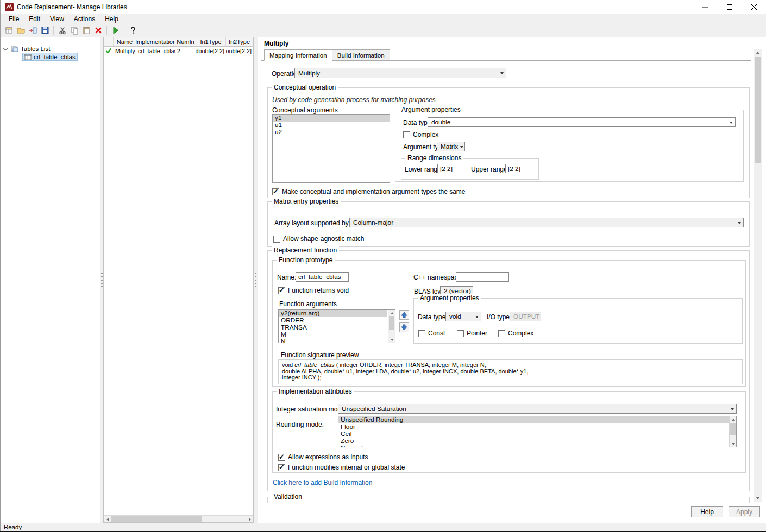  Describe the element at coordinates (511, 372) in the screenshot. I see `signature-line-2: double ALPHA, double* u1, integer LDA, d…` at that location.